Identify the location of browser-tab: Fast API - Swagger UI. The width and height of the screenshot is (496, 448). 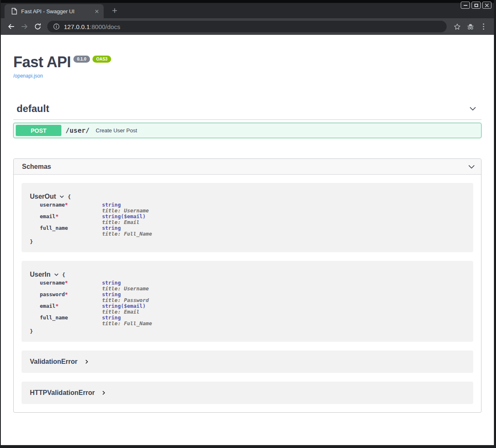
(54, 11).